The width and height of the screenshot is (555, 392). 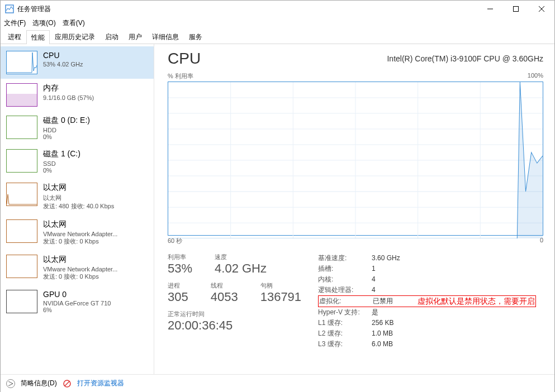 I want to click on page-title: CPU, so click(x=184, y=59).